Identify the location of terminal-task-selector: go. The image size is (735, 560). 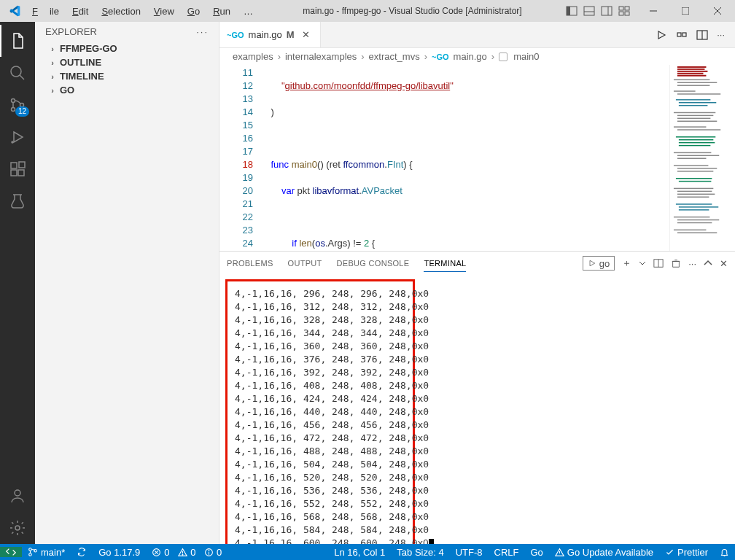
(599, 263).